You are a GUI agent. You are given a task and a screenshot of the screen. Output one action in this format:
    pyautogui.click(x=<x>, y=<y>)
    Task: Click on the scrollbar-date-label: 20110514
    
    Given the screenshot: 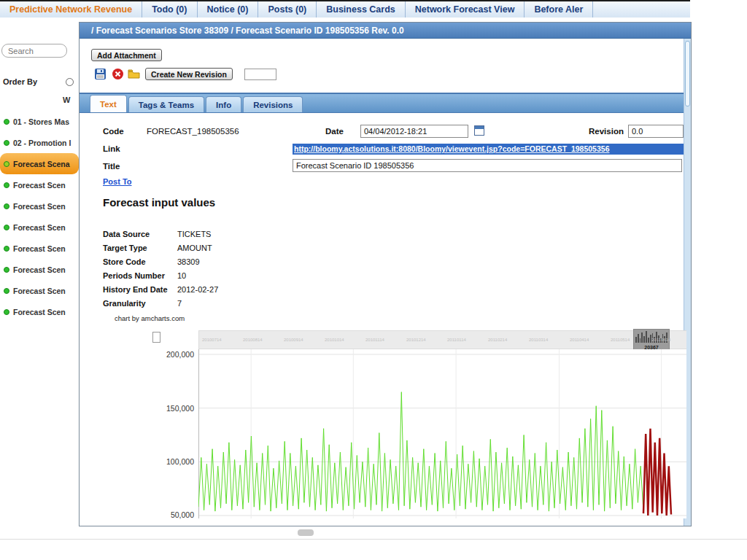 What is the action you would take?
    pyautogui.click(x=620, y=340)
    